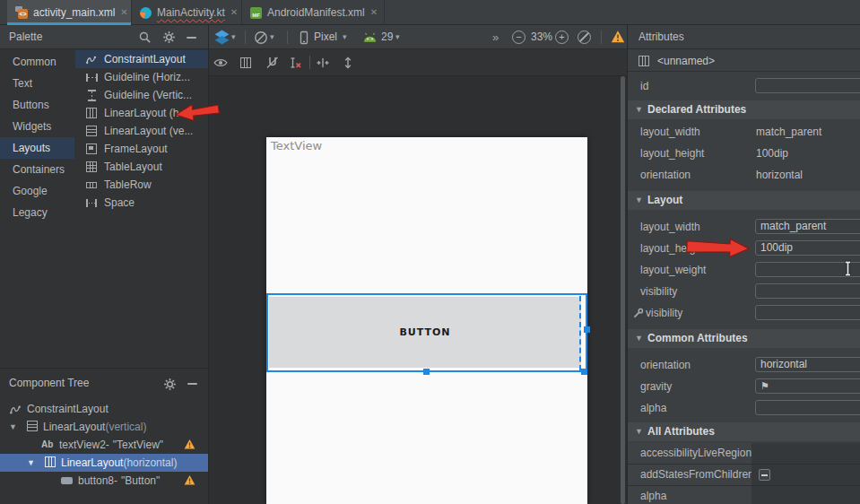 This screenshot has height=504, width=860. I want to click on attribute-label-cell: alpha, so click(690, 495).